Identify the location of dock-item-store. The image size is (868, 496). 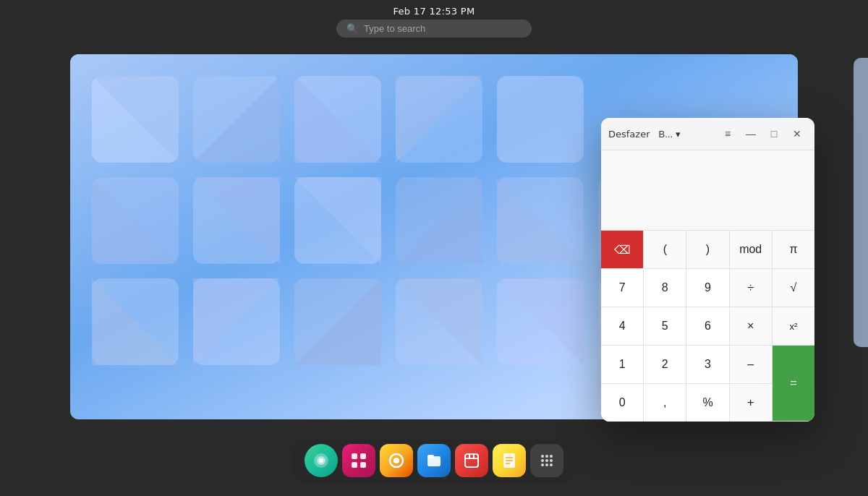
(472, 461).